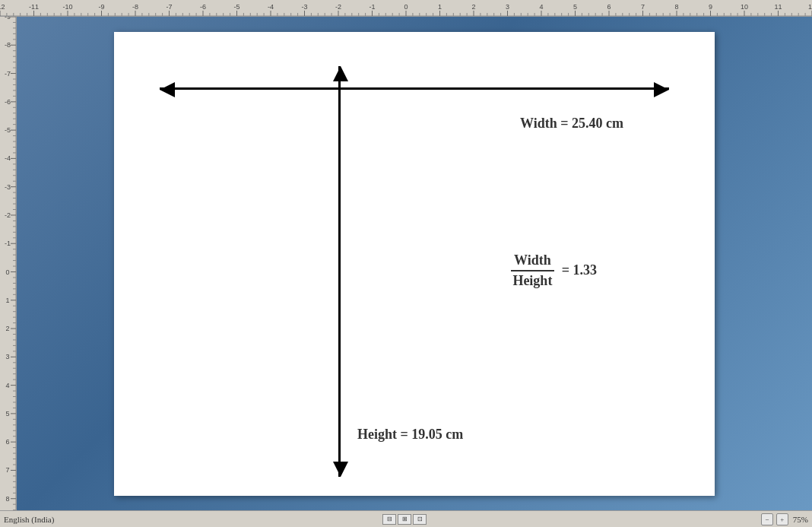 This screenshot has width=812, height=527. Describe the element at coordinates (406, 8) in the screenshot. I see `ruler-top` at that location.